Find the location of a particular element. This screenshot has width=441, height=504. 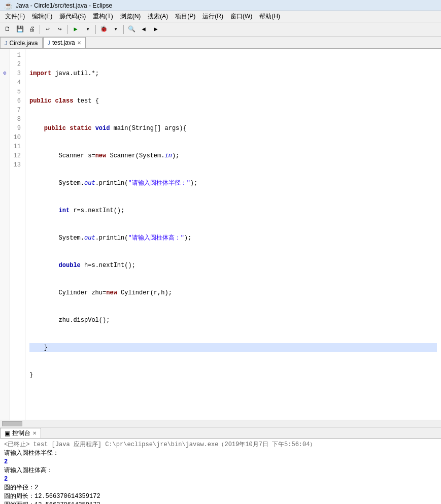

code-line-2: public class test { is located at coordinates (233, 101).